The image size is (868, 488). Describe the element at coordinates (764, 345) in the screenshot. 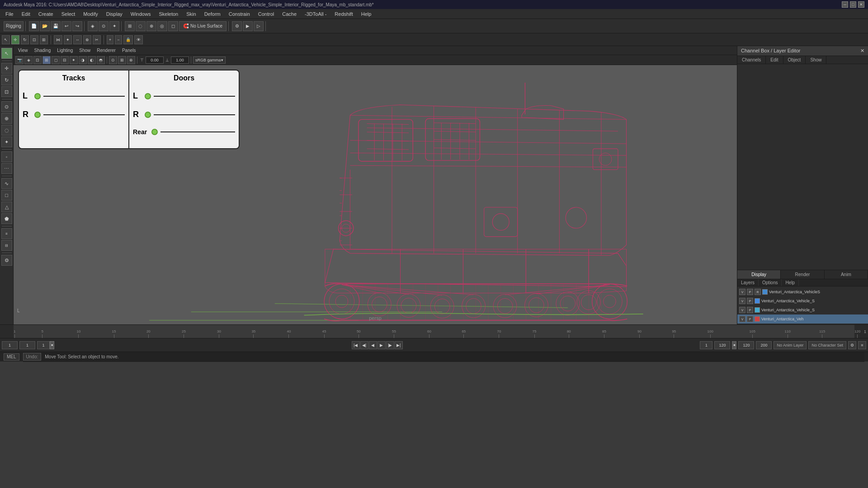

I see `anim-end-input` at that location.